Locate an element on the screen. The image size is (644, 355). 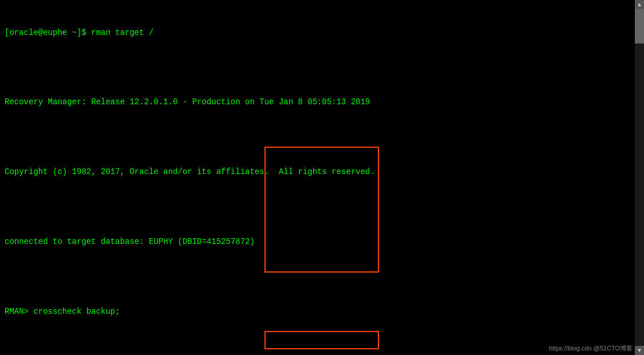
scroll-up-arrow: ▲ is located at coordinates (639, 5).